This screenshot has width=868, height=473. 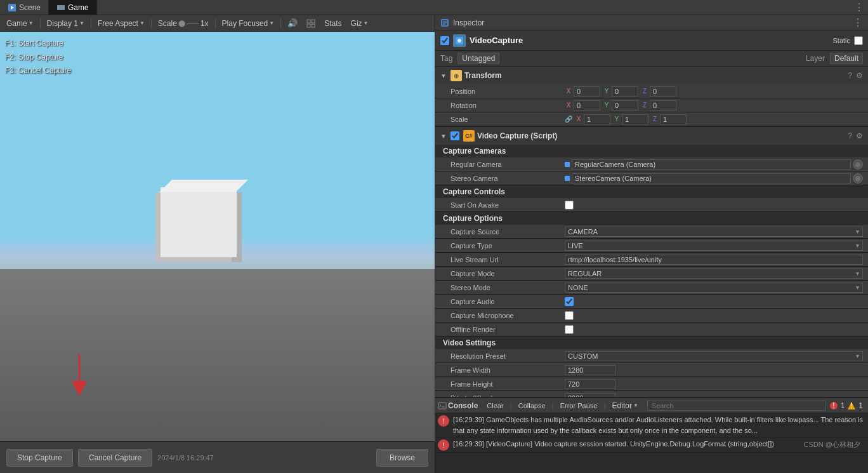 I want to click on position-z-group: Z, so click(x=659, y=91).